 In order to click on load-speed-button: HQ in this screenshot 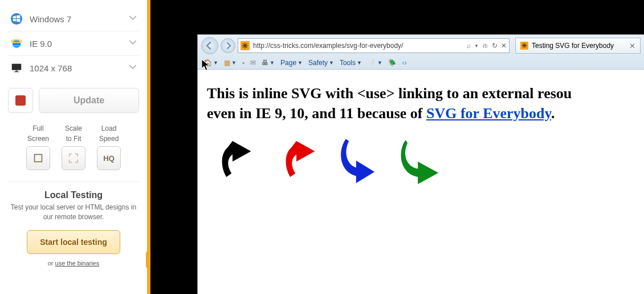, I will do `click(109, 158)`.